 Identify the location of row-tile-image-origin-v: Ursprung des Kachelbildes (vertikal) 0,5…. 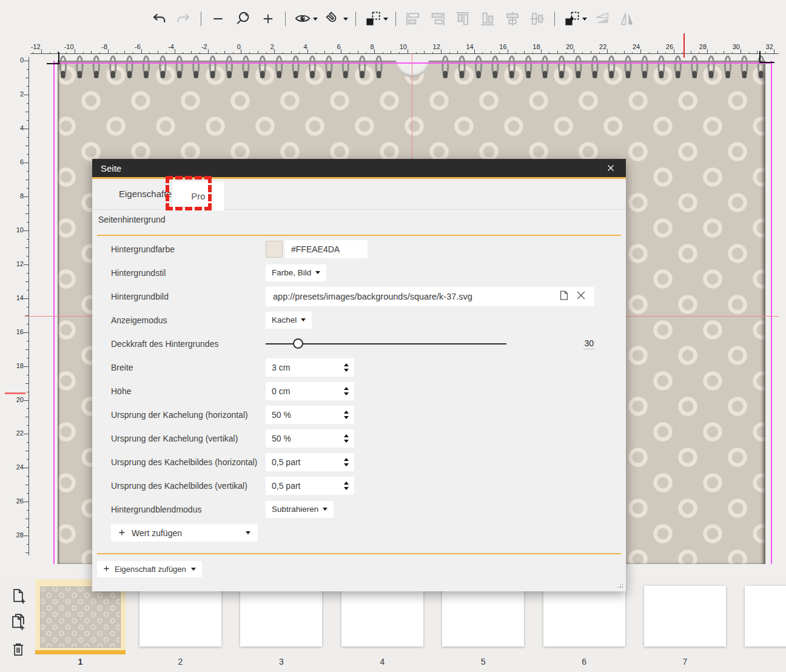
(359, 485).